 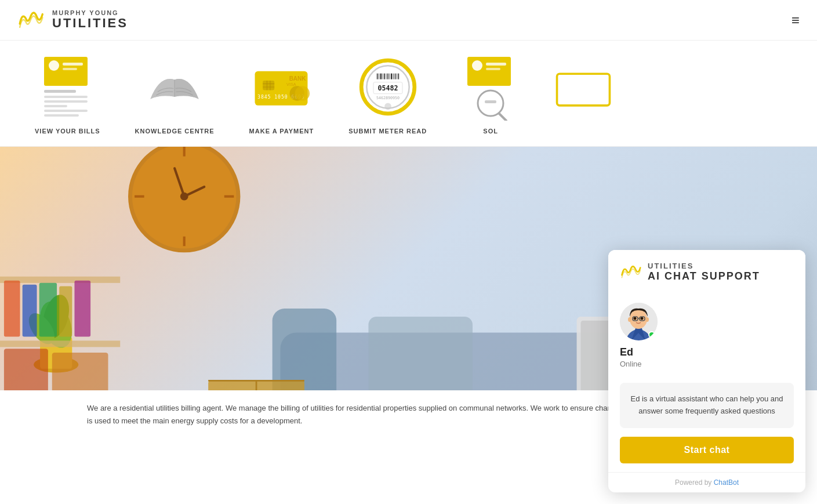 What do you see at coordinates (707, 405) in the screenshot?
I see `chat-description: Ed is a virtual assistant who can help y…` at bounding box center [707, 405].